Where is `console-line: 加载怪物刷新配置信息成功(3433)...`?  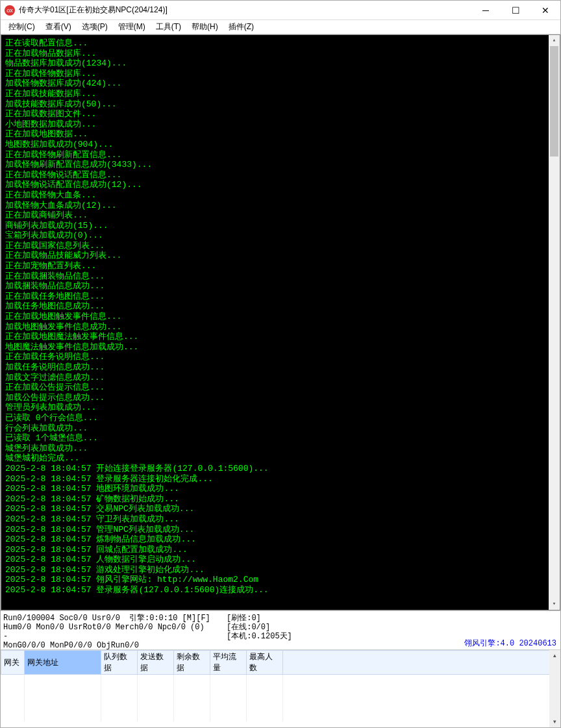
console-line: 加载怪物刷新配置信息成功(3433)... is located at coordinates (280, 165).